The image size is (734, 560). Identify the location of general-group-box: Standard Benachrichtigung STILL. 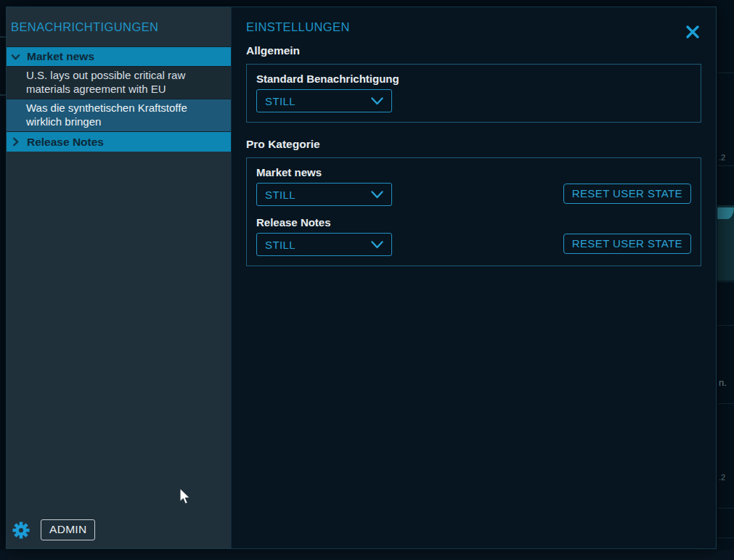
(473, 93).